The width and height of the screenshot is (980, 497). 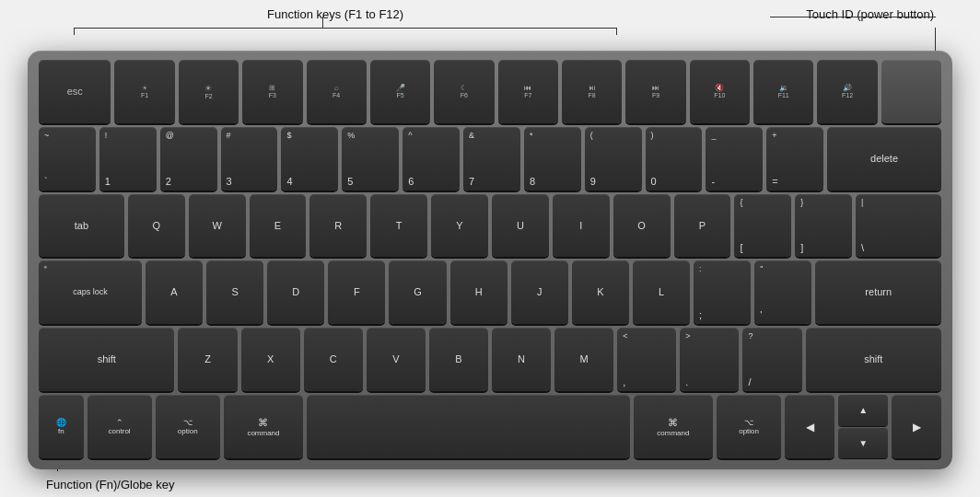 I want to click on key-f4: ⌕F4, so click(x=337, y=92).